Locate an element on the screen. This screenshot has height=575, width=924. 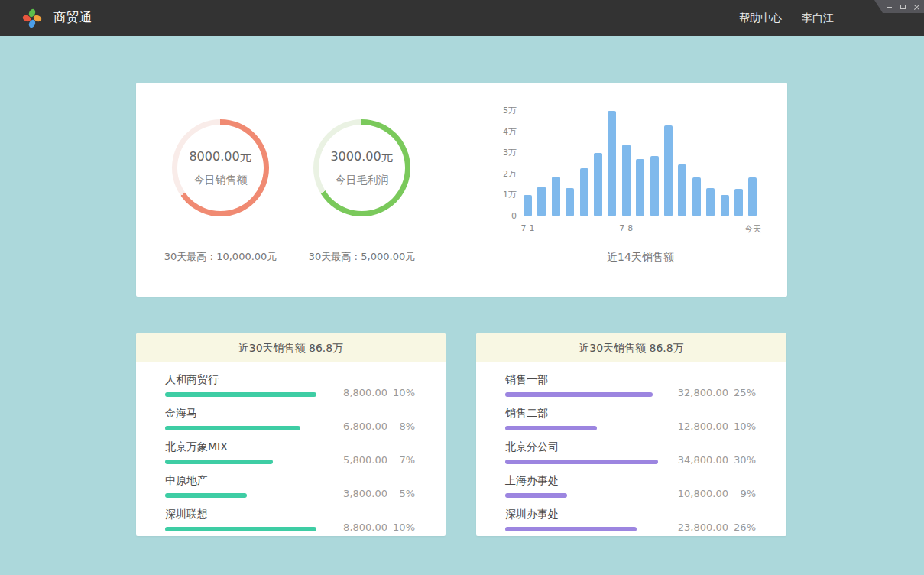
ranking-row-name: 人和商贸行 is located at coordinates (249, 380).